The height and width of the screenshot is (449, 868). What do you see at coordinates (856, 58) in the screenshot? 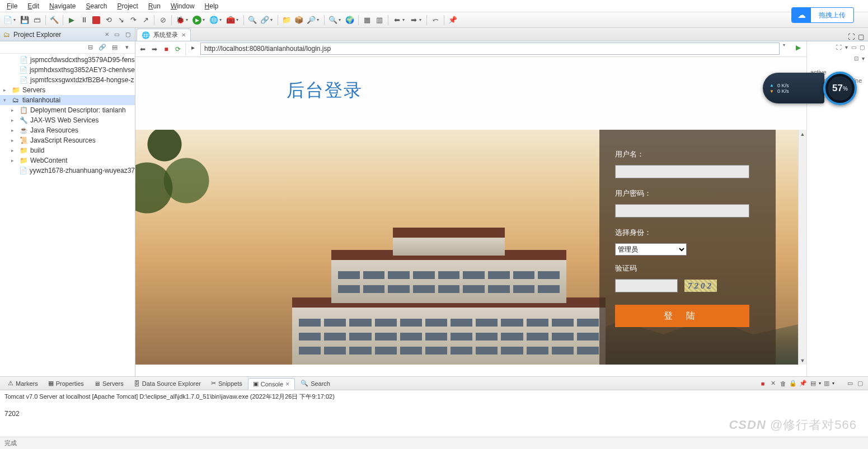
I see `tool-button: ⊡` at bounding box center [856, 58].